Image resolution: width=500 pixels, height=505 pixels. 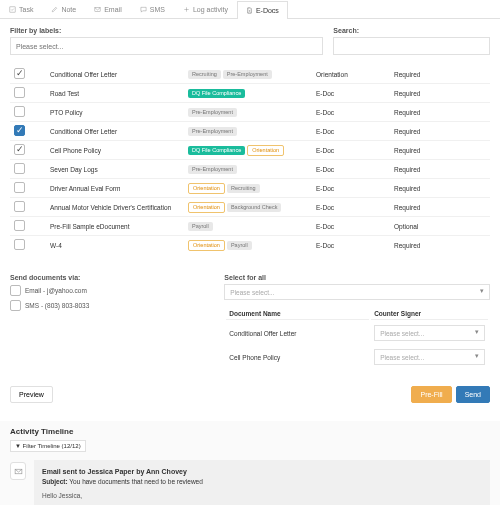 What do you see at coordinates (351, 74) in the screenshot?
I see `doc-type: Orientation` at bounding box center [351, 74].